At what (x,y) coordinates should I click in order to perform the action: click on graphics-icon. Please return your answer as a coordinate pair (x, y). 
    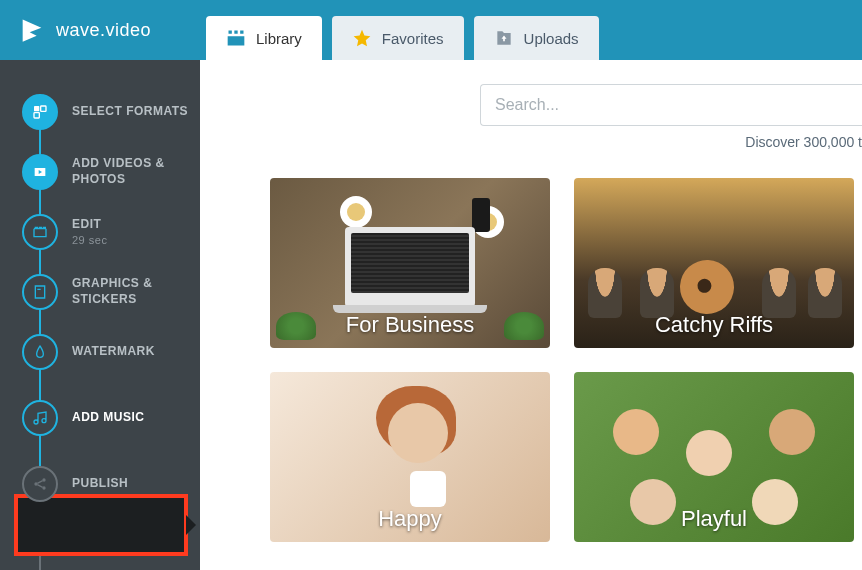
    Looking at the image, I should click on (40, 292).